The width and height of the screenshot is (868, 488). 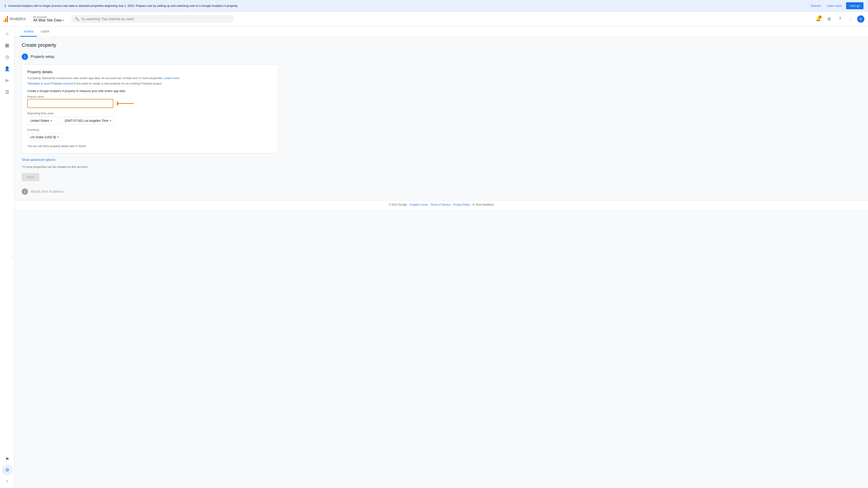 I want to click on logo-area: Analytics, so click(x=15, y=19).